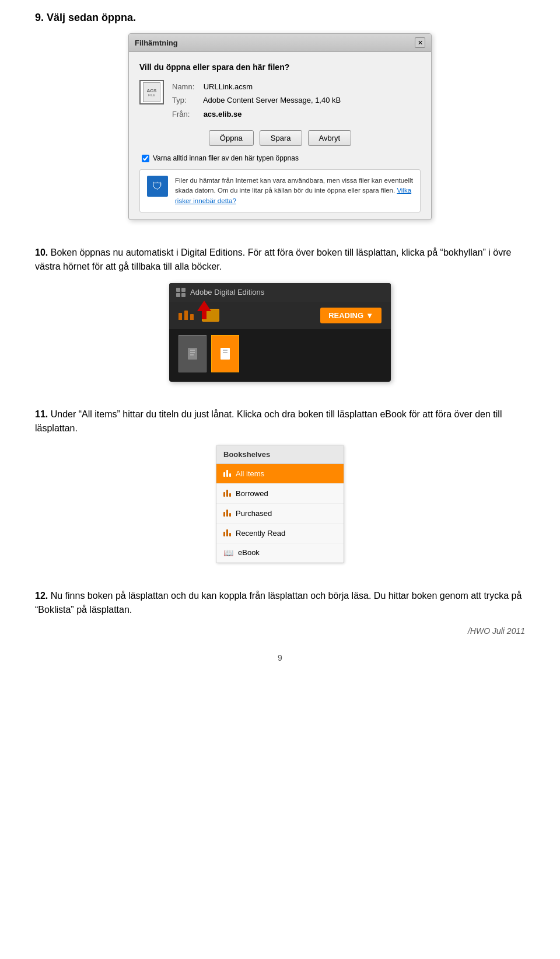  What do you see at coordinates (280, 658) in the screenshot?
I see `page-number: 9` at bounding box center [280, 658].